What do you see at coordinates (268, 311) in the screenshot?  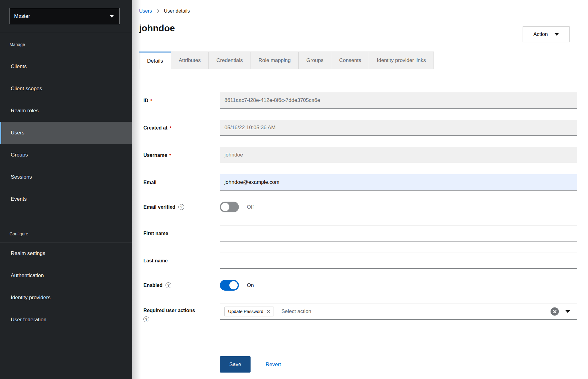 I see `chip-remove-icon` at bounding box center [268, 311].